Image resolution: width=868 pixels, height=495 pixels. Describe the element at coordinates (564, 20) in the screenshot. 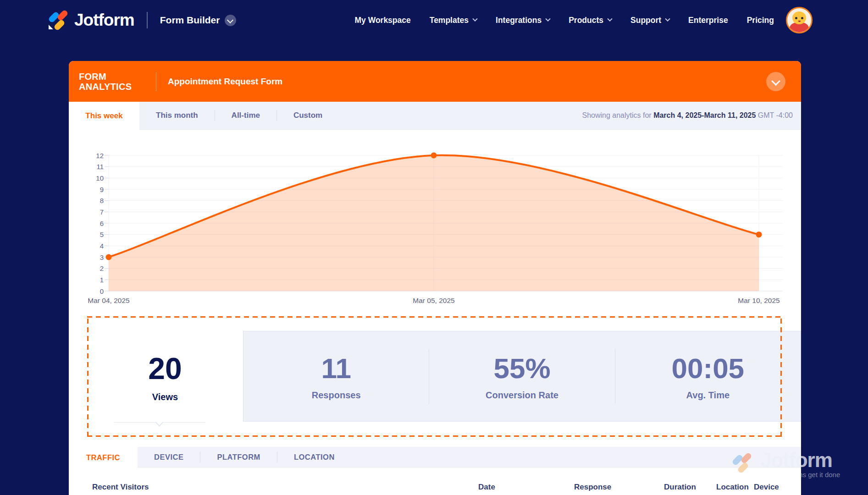

I see `nav-menu: My WorkspaceTemplatesIntegrationsProduct…` at that location.